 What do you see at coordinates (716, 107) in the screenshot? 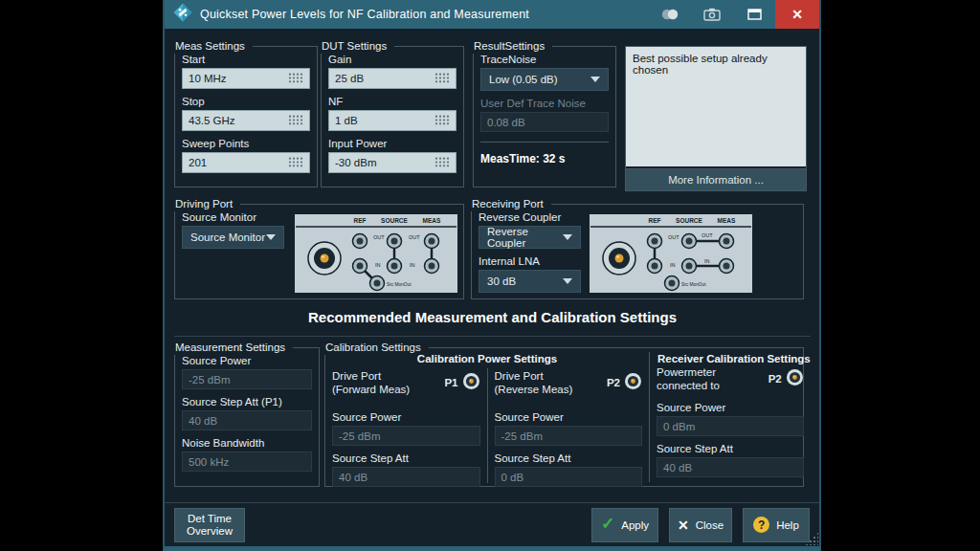
I see `info-message: Best possible setup already chosen` at bounding box center [716, 107].